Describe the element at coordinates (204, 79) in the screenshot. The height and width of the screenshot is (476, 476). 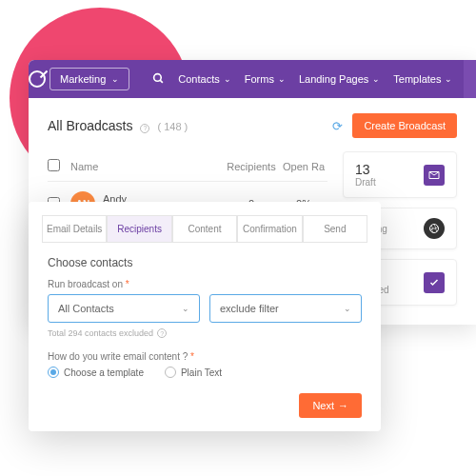
I see `nav-contacts: Contacts⌄` at that location.